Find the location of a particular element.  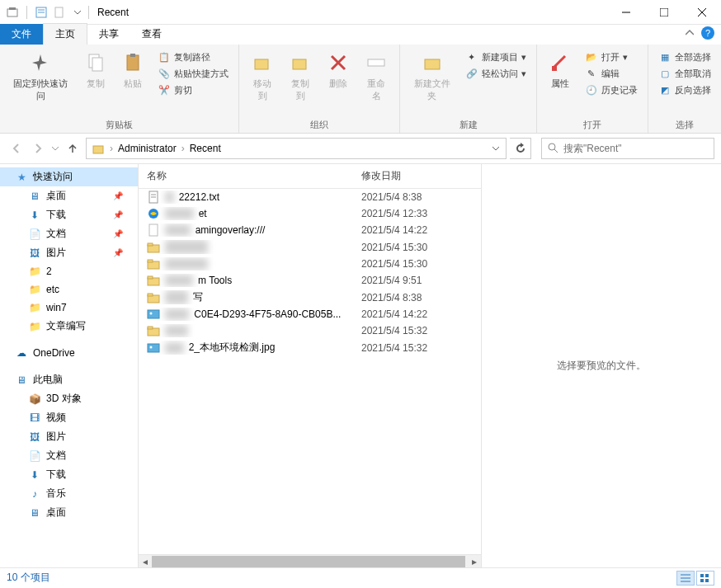

search-input is located at coordinates (636, 148).